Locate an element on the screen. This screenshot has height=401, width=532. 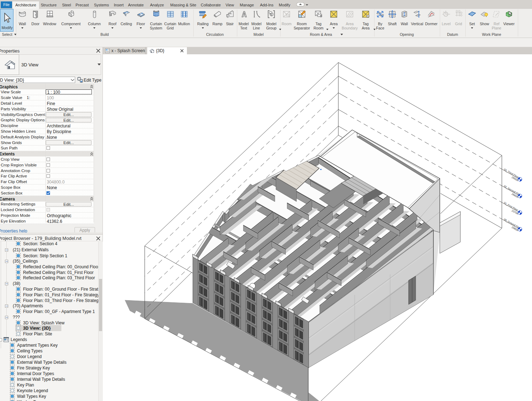
svg-text: 01_First Floor is located at coordinates (511, 207).